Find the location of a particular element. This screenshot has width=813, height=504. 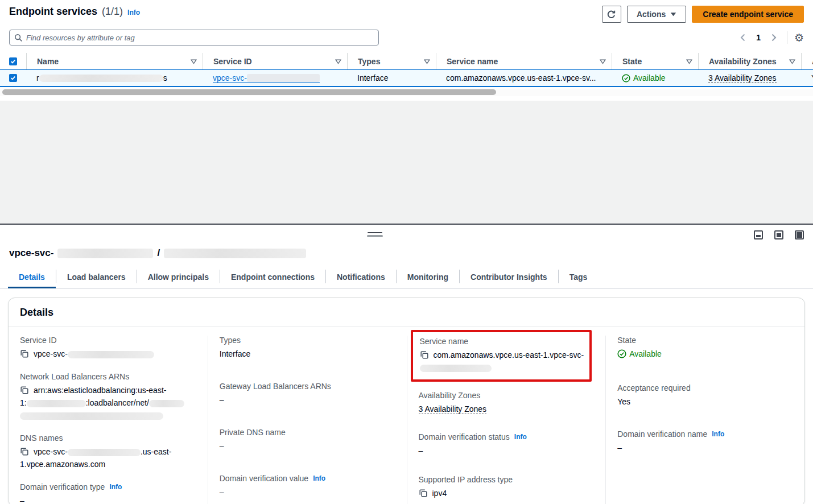

detail-tabs: Details Load balancers Allow principals … is located at coordinates (406, 278).